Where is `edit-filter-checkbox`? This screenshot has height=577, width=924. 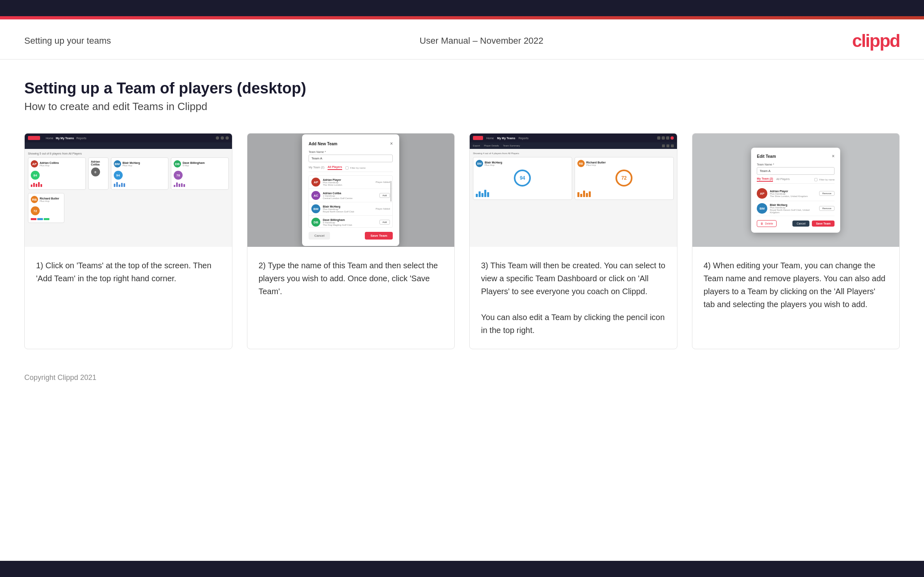 edit-filter-checkbox is located at coordinates (816, 180).